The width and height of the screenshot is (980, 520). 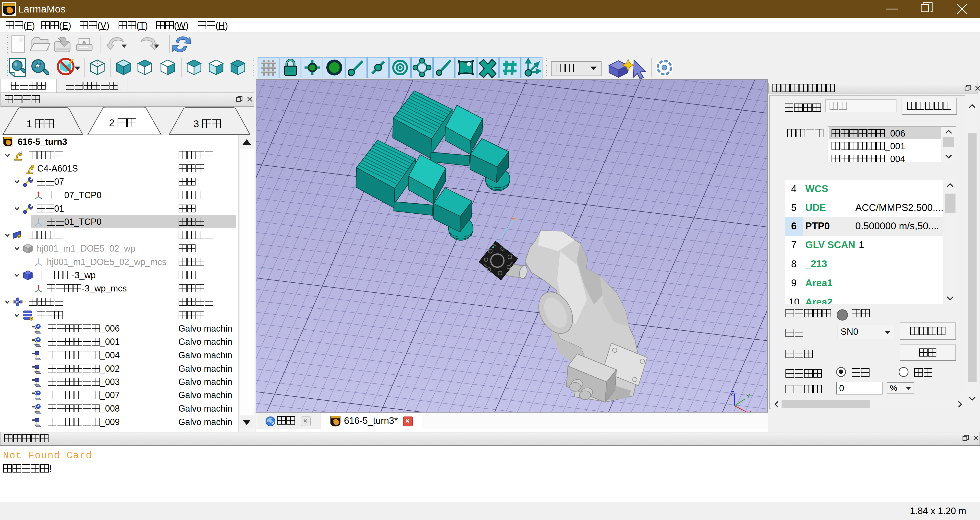 I want to click on svg-text: Z, so click(x=732, y=393).